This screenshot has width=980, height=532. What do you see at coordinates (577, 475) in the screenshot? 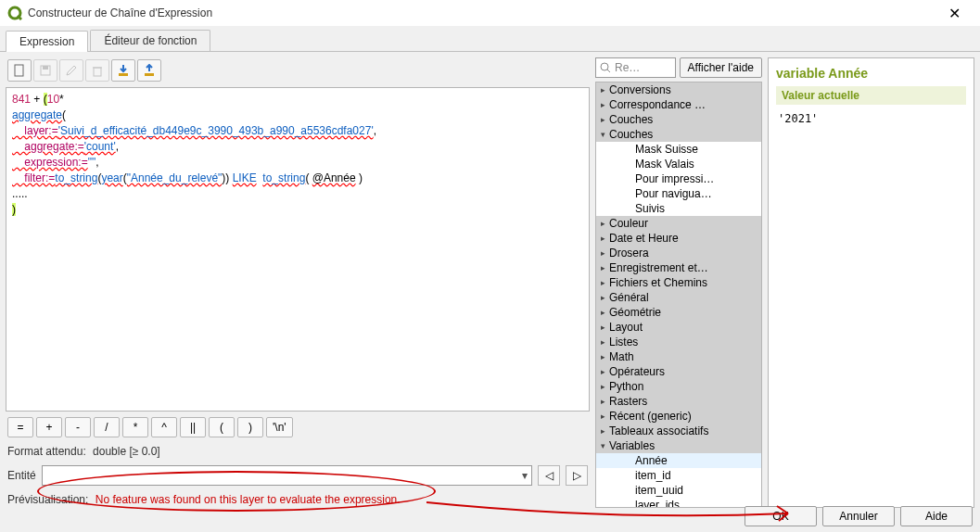
I see `next-entity-button: ▷` at bounding box center [577, 475].